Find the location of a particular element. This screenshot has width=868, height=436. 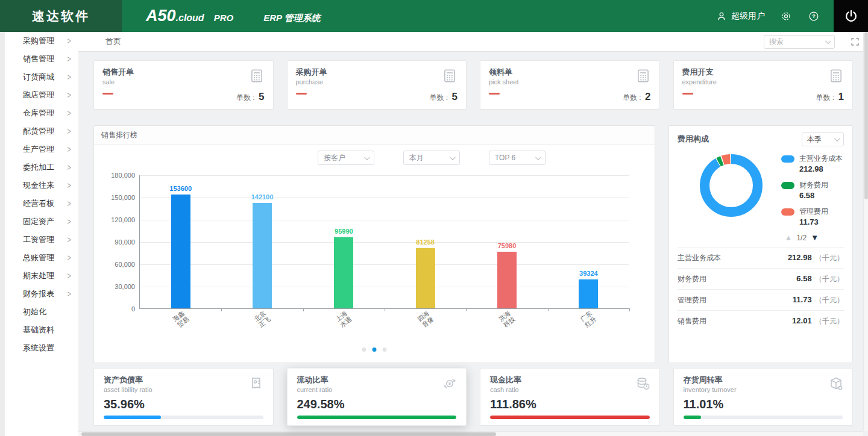

ratio-card-title: 现金比率 is located at coordinates (570, 380).